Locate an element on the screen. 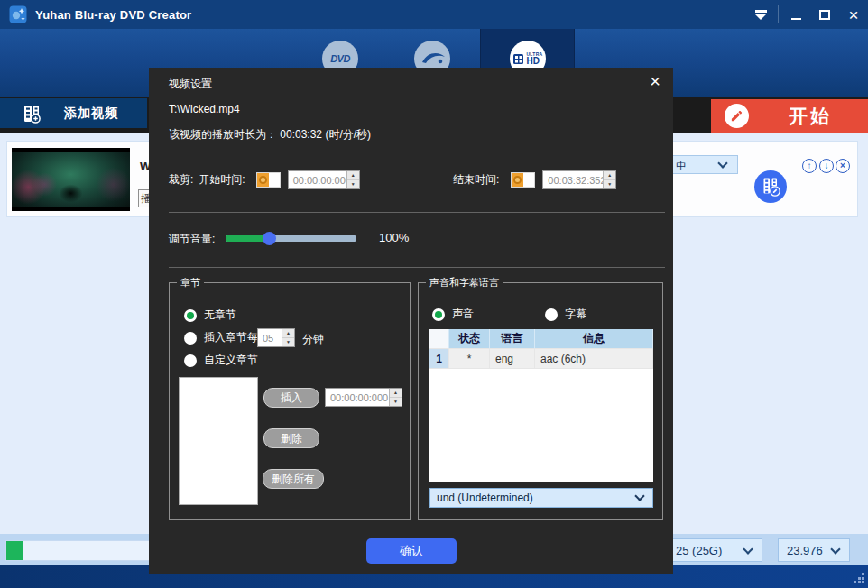  trim-start-label: 开始时间: is located at coordinates (222, 180).